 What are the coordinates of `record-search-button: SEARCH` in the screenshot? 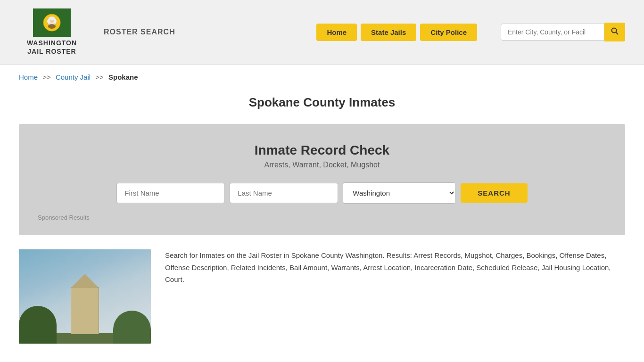 It's located at (494, 193).